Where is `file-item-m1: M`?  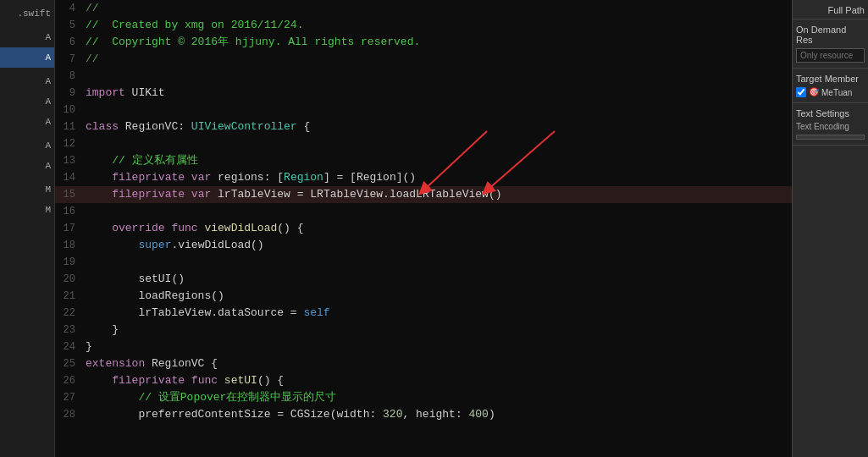
file-item-m1: M is located at coordinates (27, 190).